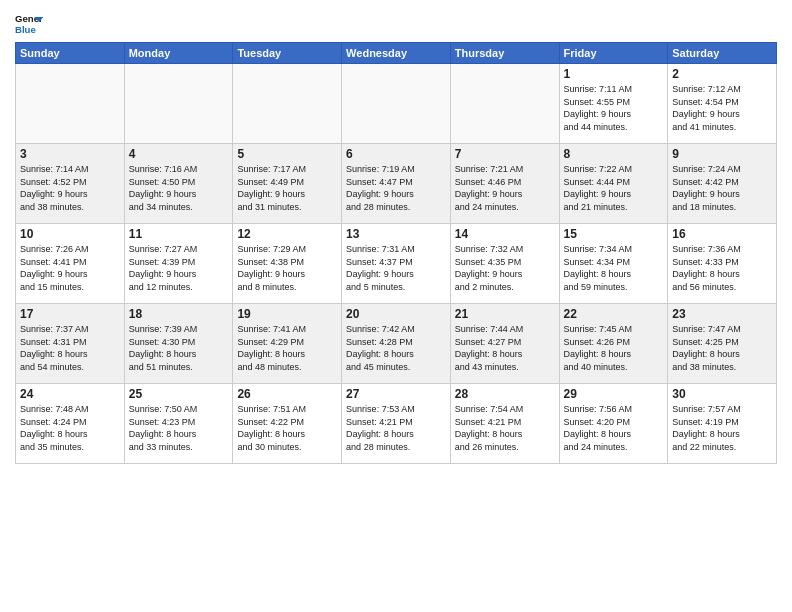 Image resolution: width=792 pixels, height=612 pixels. I want to click on cell-info: Sunrise: 7:32 AM Sunset: 4:35 PM Dayligh…, so click(505, 268).